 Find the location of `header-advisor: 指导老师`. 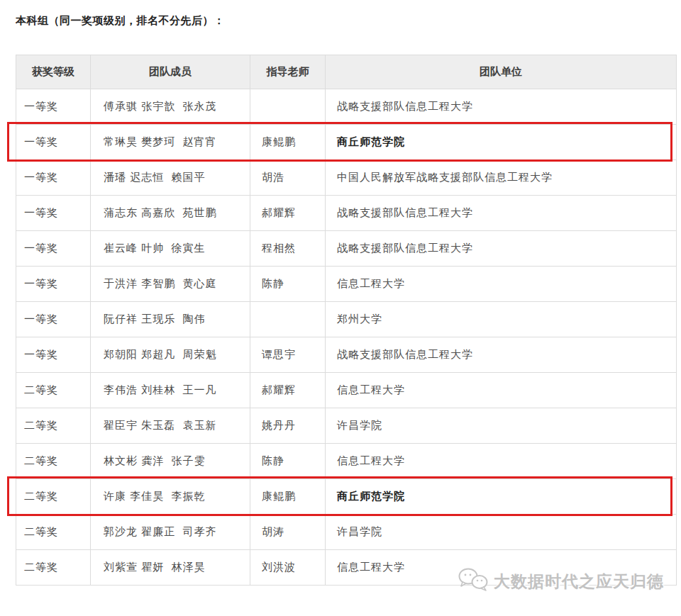

header-advisor: 指导老师 is located at coordinates (288, 72).